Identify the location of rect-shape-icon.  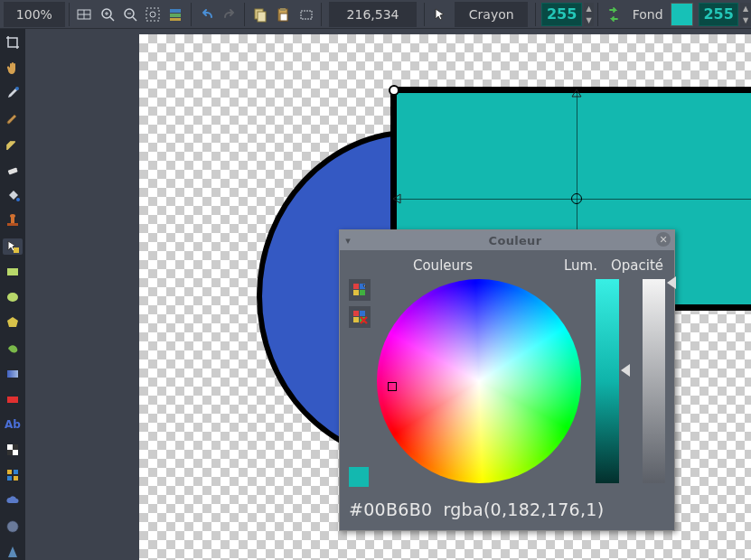
(13, 272).